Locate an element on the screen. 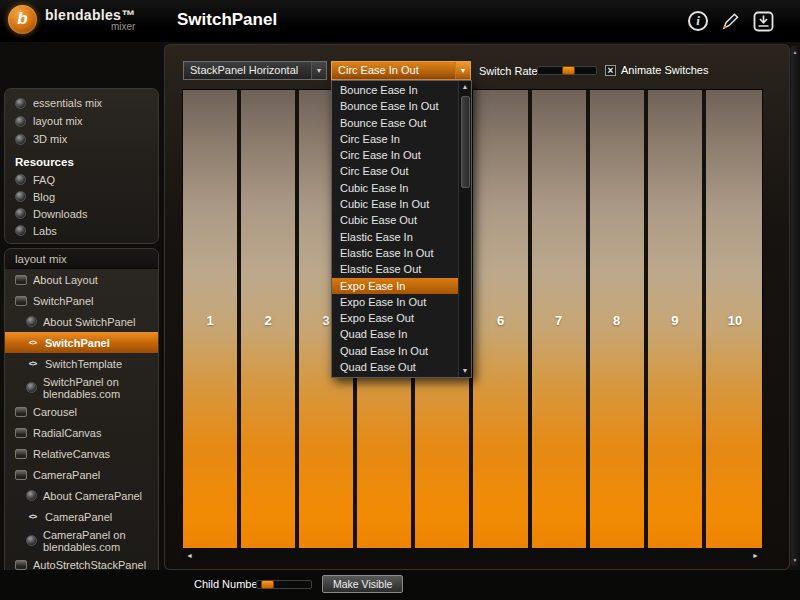  checkbox-icon: × is located at coordinates (610, 70).